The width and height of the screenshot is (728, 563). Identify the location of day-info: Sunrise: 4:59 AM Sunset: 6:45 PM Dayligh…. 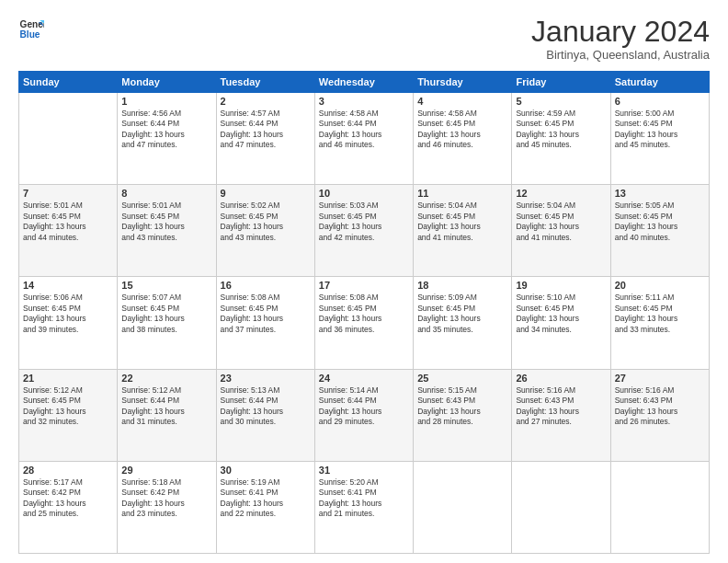
(561, 130).